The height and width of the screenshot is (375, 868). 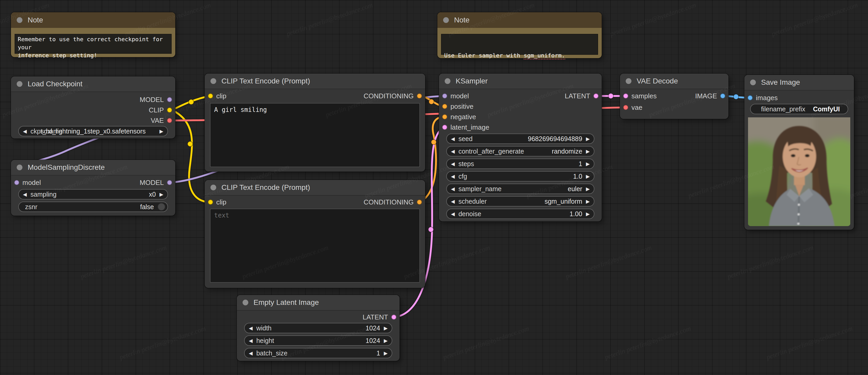 What do you see at coordinates (93, 84) in the screenshot?
I see `node-header: Load Checkpoint` at bounding box center [93, 84].